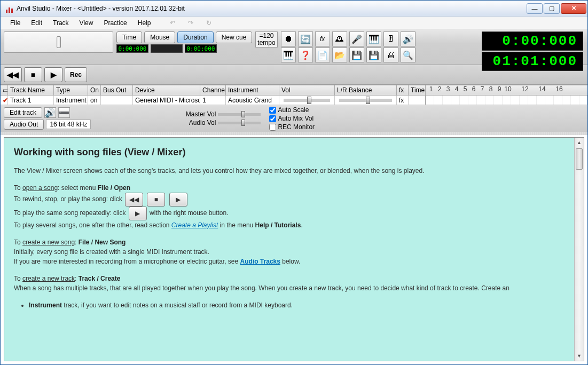 The height and width of the screenshot is (365, 588). What do you see at coordinates (144, 23) in the screenshot?
I see `menu-help: Help` at bounding box center [144, 23].